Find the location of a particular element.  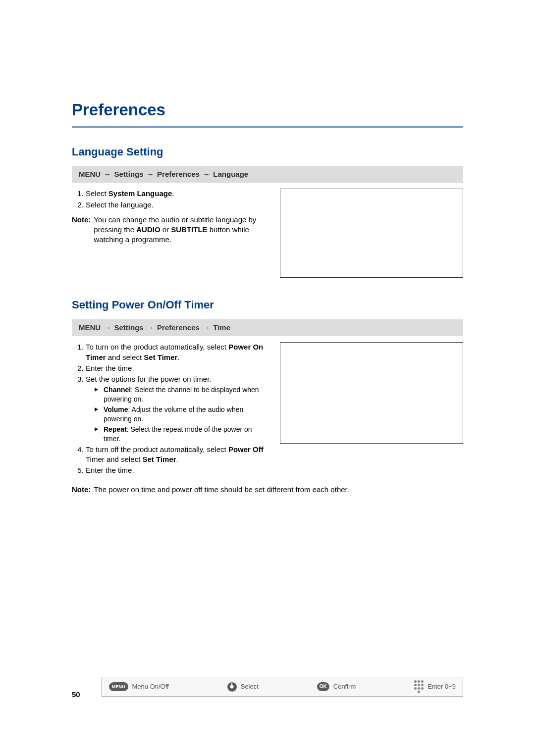

legend-label: Confirm is located at coordinates (345, 687).